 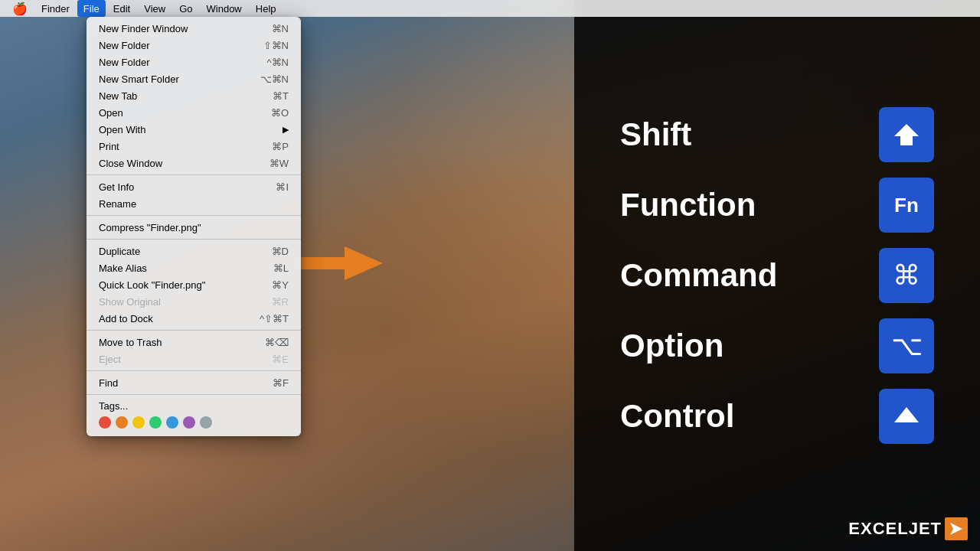 I want to click on menu-item-shortcut: ⌘T, so click(x=280, y=96).